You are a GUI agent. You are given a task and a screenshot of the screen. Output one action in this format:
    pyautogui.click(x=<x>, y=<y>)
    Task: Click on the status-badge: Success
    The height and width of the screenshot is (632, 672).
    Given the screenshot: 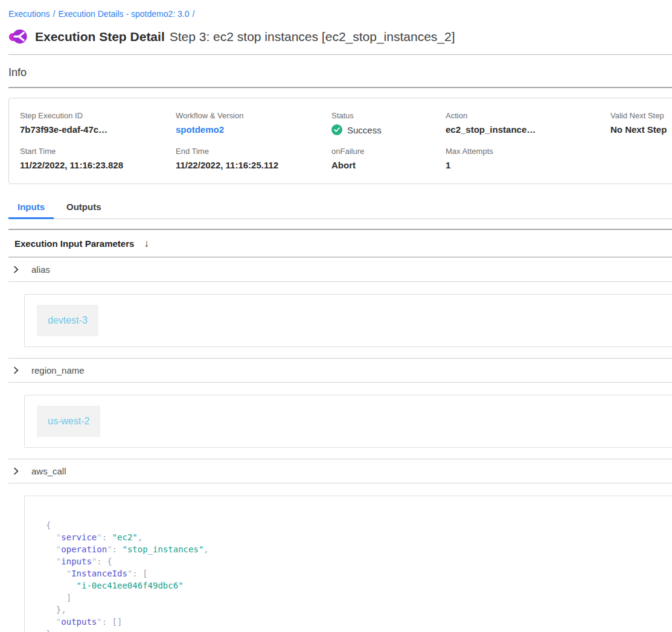 What is the action you would take?
    pyautogui.click(x=389, y=130)
    